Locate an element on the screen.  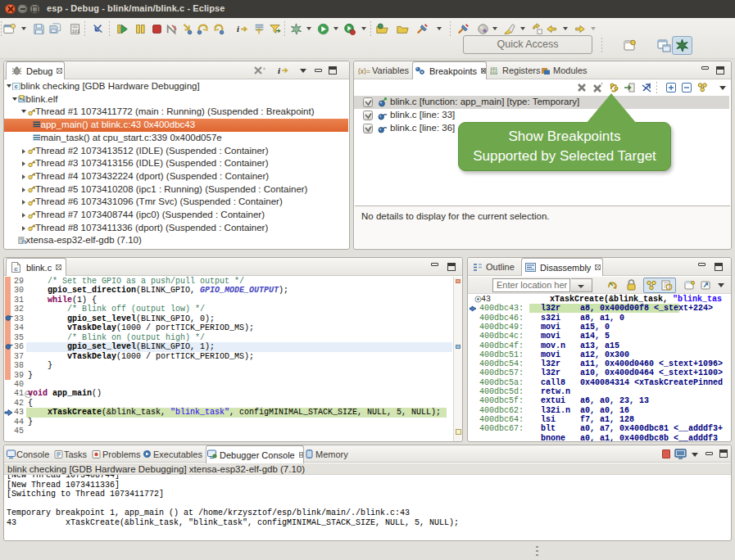
svg-text: 101 is located at coordinates (76, 32).